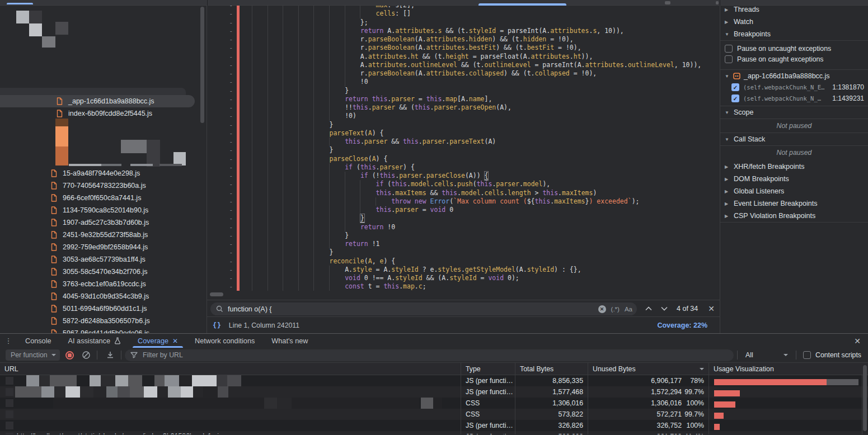 The height and width of the screenshot is (435, 868). What do you see at coordinates (831, 355) in the screenshot?
I see `content-scripts-row: Content scripts` at bounding box center [831, 355].